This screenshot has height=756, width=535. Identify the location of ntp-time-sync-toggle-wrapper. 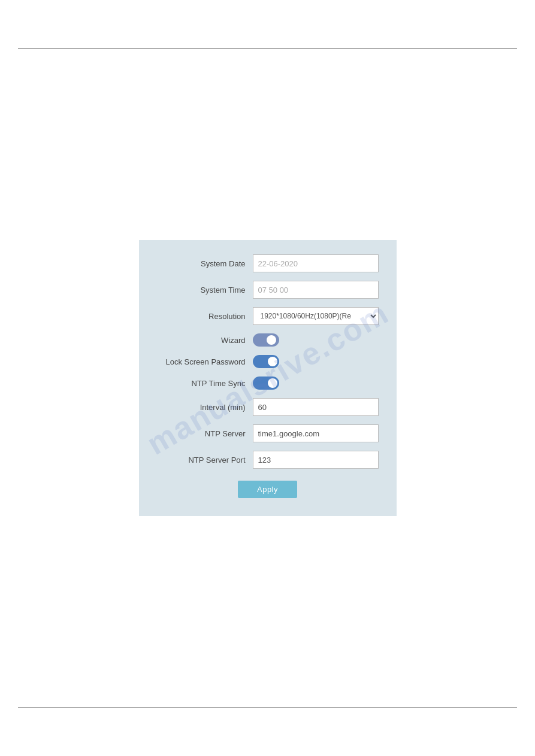
(266, 383).